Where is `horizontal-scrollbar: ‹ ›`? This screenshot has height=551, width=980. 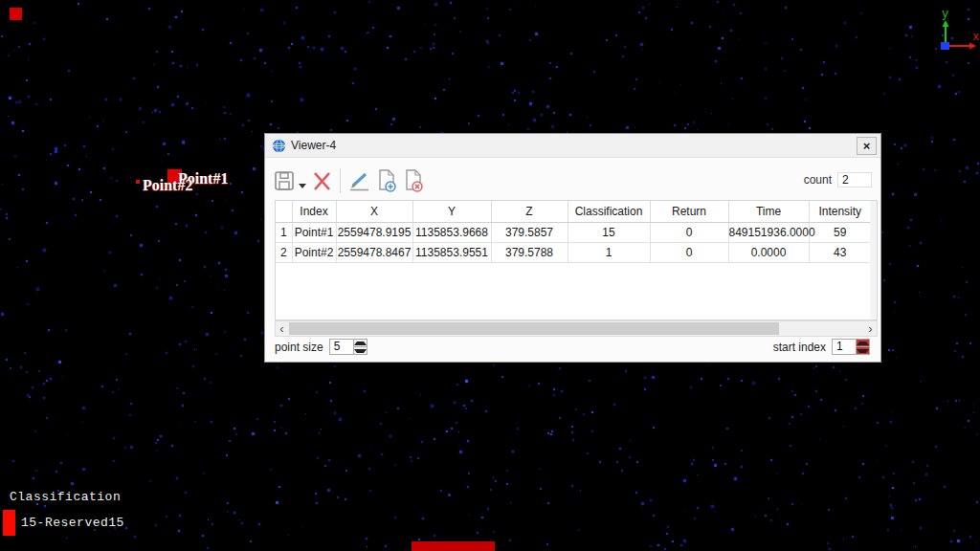 horizontal-scrollbar: ‹ › is located at coordinates (576, 329).